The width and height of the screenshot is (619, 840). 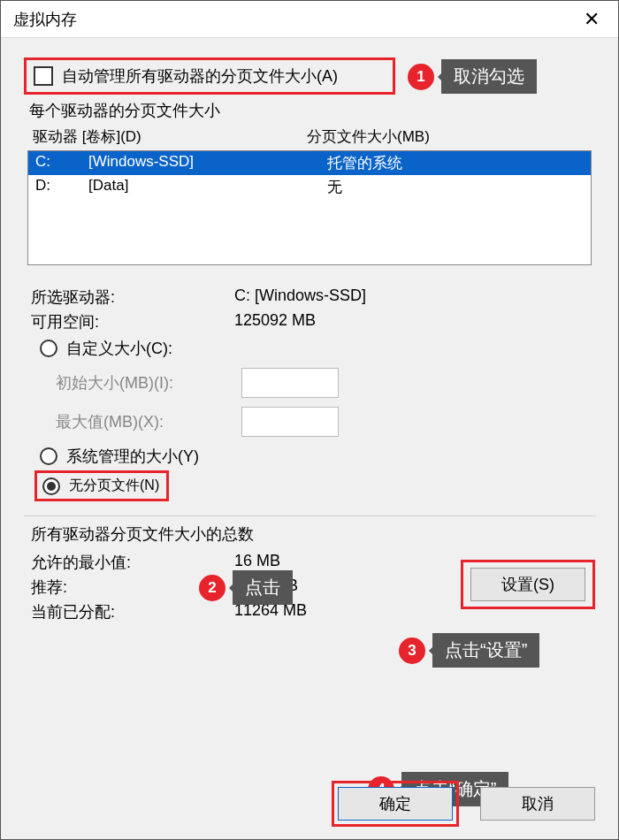 What do you see at coordinates (290, 422) in the screenshot?
I see `max-size-input` at bounding box center [290, 422].